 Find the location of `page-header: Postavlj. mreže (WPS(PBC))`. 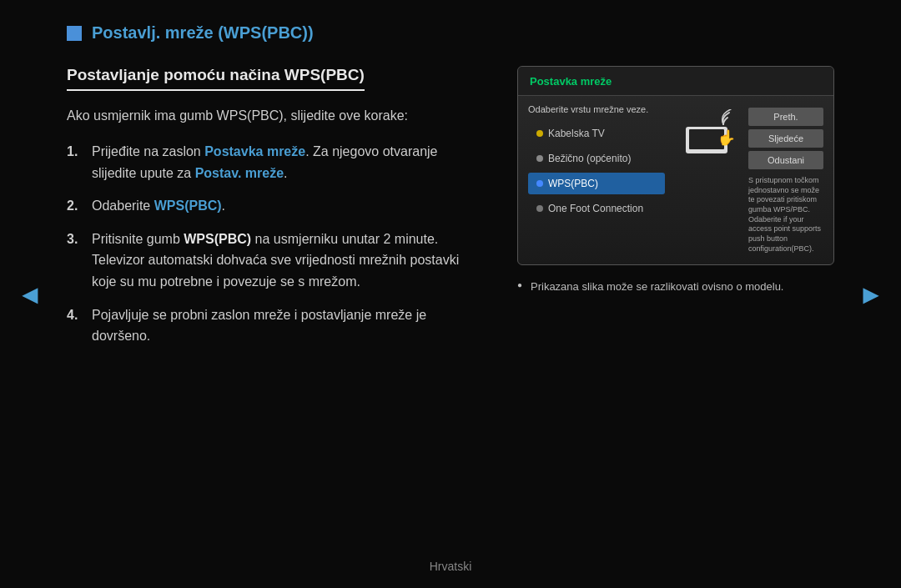

page-header: Postavlj. mreže (WPS(PBC)) is located at coordinates (450, 33).